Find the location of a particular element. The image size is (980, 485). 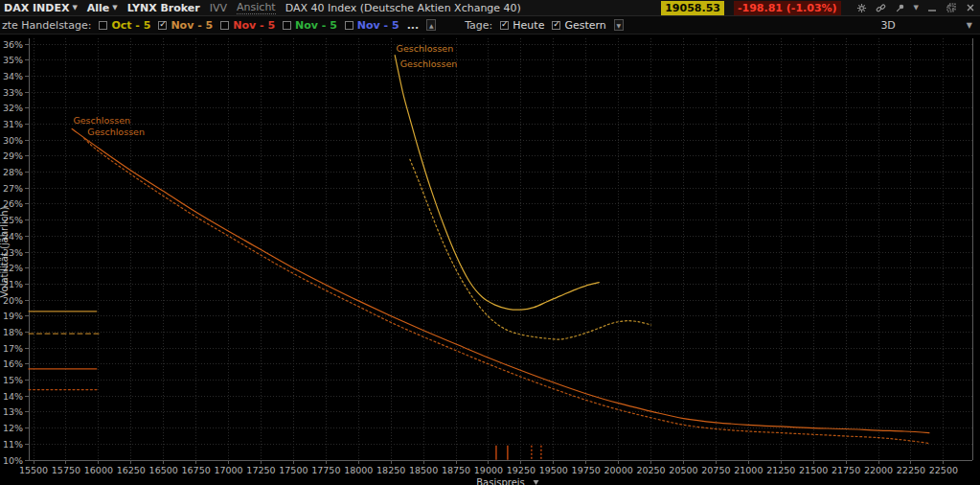

x-tick-label: 17750 is located at coordinates (326, 470).